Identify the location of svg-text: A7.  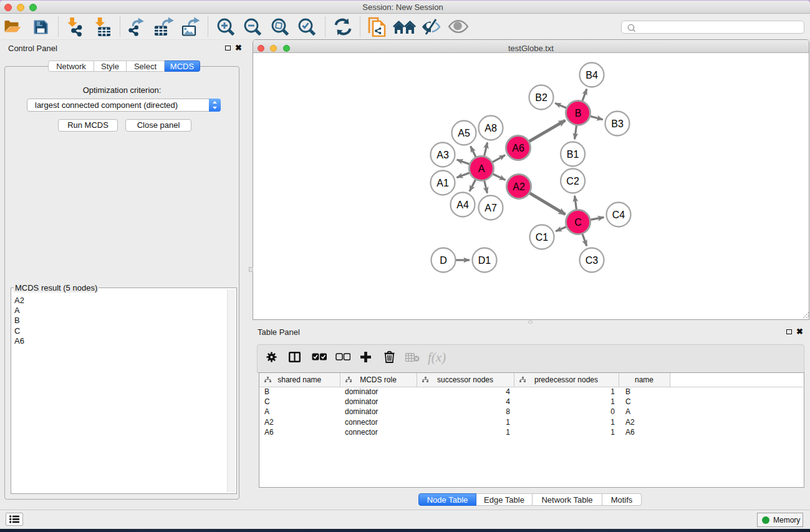
(491, 208).